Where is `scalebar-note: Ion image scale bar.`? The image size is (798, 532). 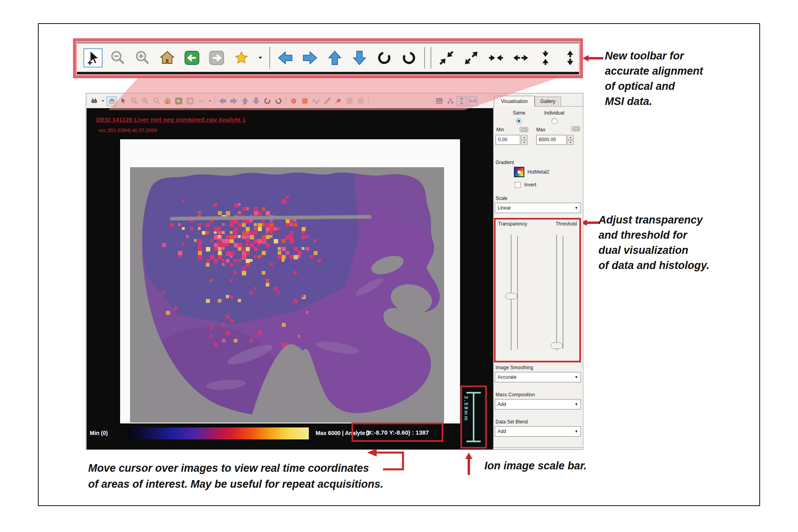 scalebar-note: Ion image scale bar. is located at coordinates (535, 466).